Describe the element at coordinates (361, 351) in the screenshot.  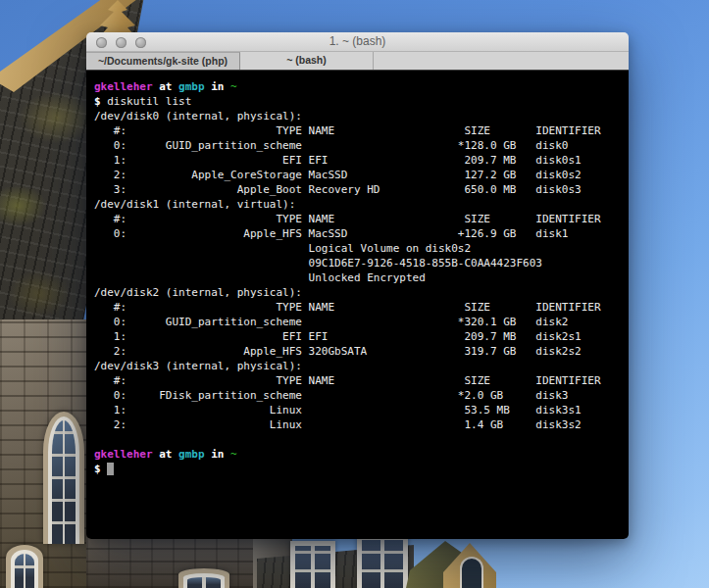
I see `terminal-line: 2: Apple_HFS 320GbSATA 319.7 GB disk2s2` at that location.